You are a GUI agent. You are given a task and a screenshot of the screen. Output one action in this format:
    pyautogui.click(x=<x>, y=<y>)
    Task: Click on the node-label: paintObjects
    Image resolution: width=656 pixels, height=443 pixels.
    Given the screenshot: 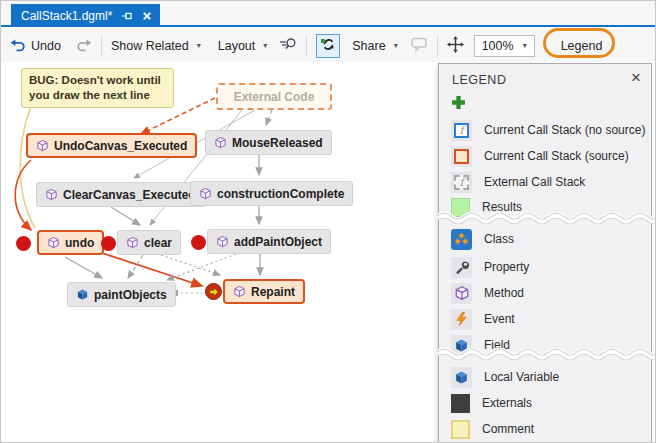 What is the action you would take?
    pyautogui.click(x=130, y=295)
    